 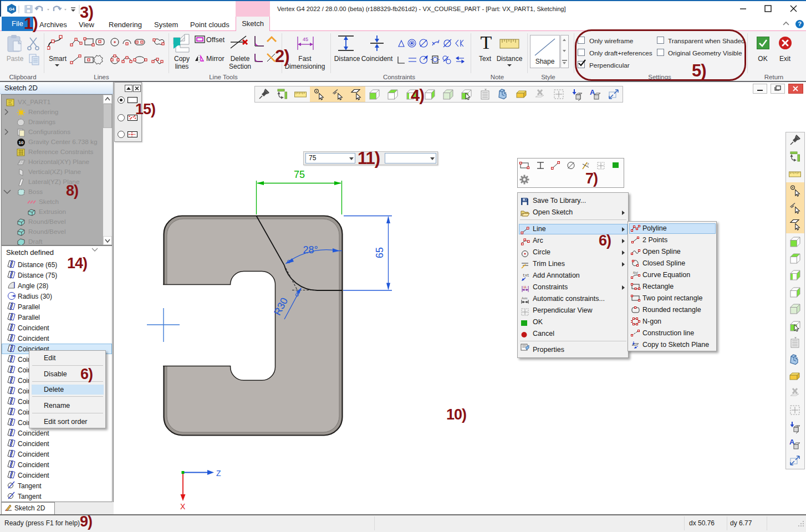 What do you see at coordinates (299, 175) in the screenshot?
I see `svg-text: 75` at bounding box center [299, 175].